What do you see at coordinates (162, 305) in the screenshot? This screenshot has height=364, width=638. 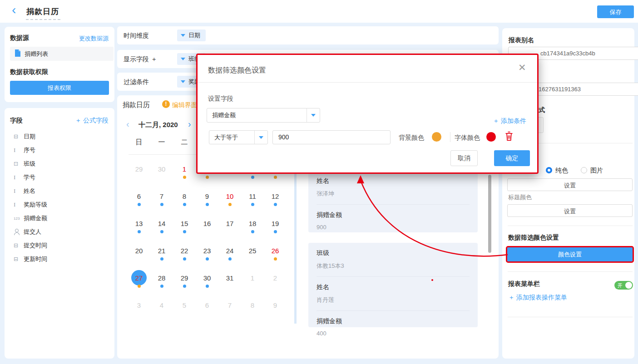 I see `day-number: 4` at bounding box center [162, 305].